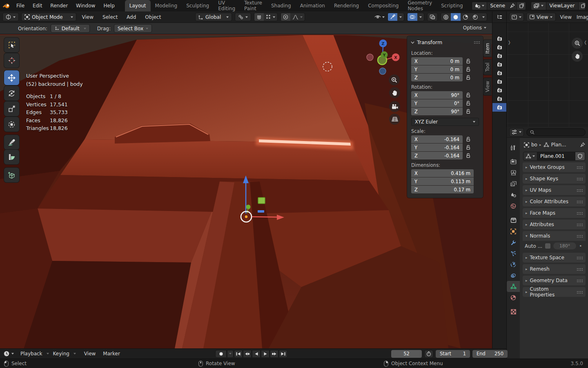  Describe the element at coordinates (420, 6) in the screenshot. I see `workspace-tab-geometry-nodes: Geometry Nodes` at that location.